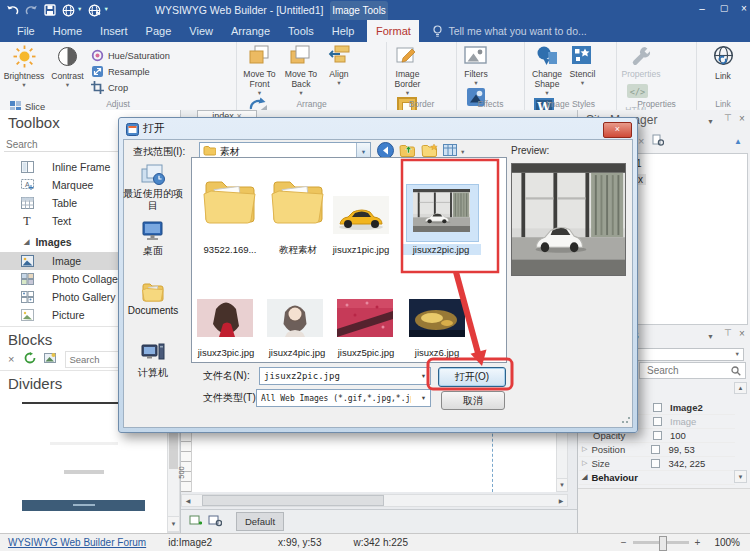  I want to click on file-thumb-jisuxz3, so click(225, 318).